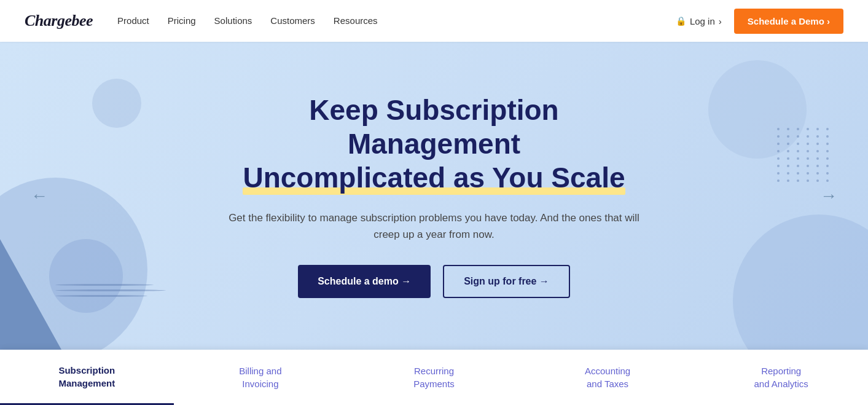 This screenshot has width=868, height=405. Describe the element at coordinates (87, 377) in the screenshot. I see `tab-label-subscription-management: SubscriptionManagement` at that location.